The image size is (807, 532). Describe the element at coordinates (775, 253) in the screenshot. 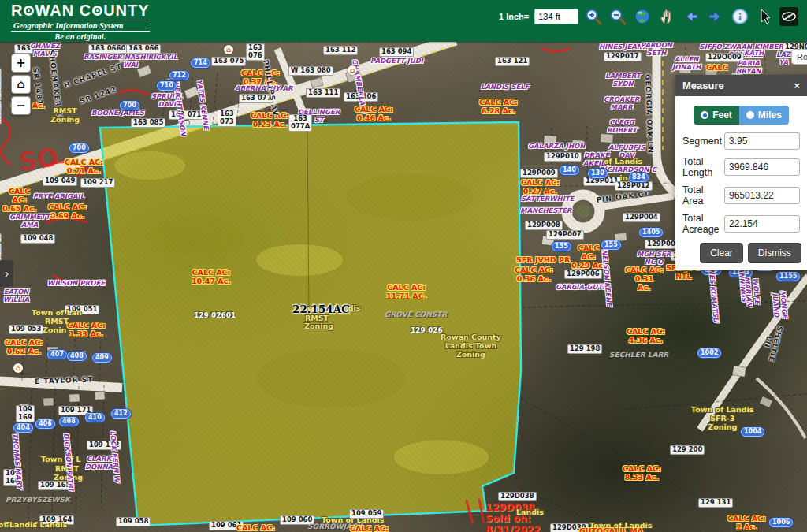

I see `dismiss-button: Dismiss` at that location.